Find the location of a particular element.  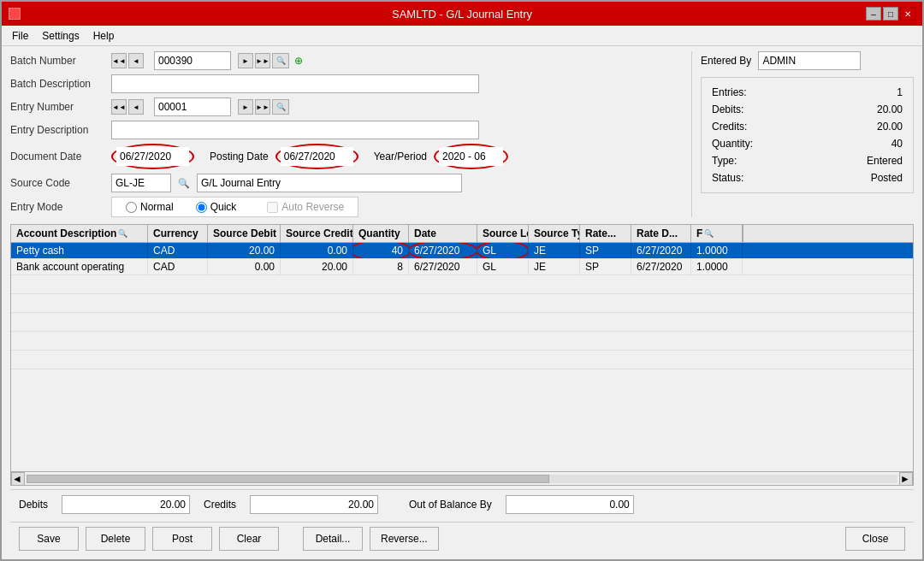

detail-button: Detail... is located at coordinates (333, 539).